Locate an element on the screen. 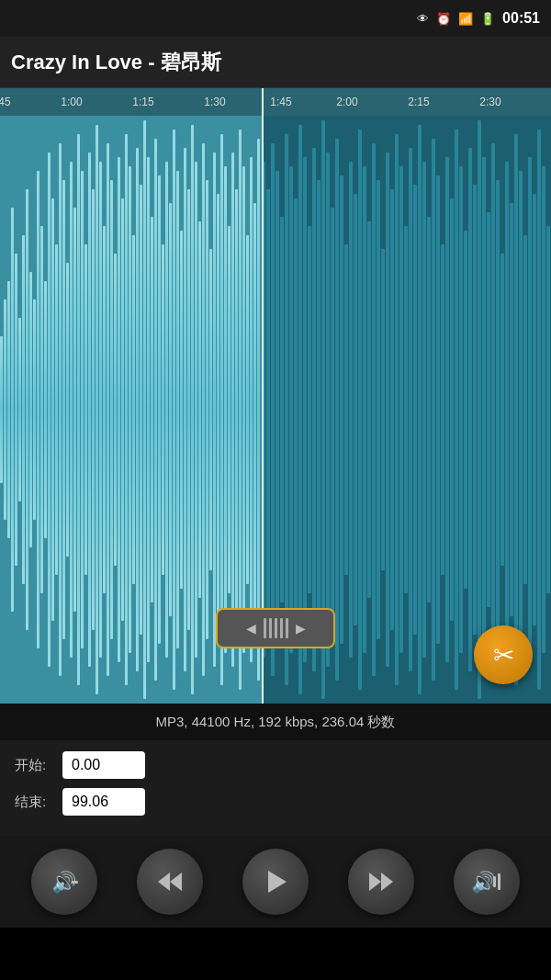 This screenshot has width=551, height=980. timeline-mark-3: 1:30 is located at coordinates (215, 102).